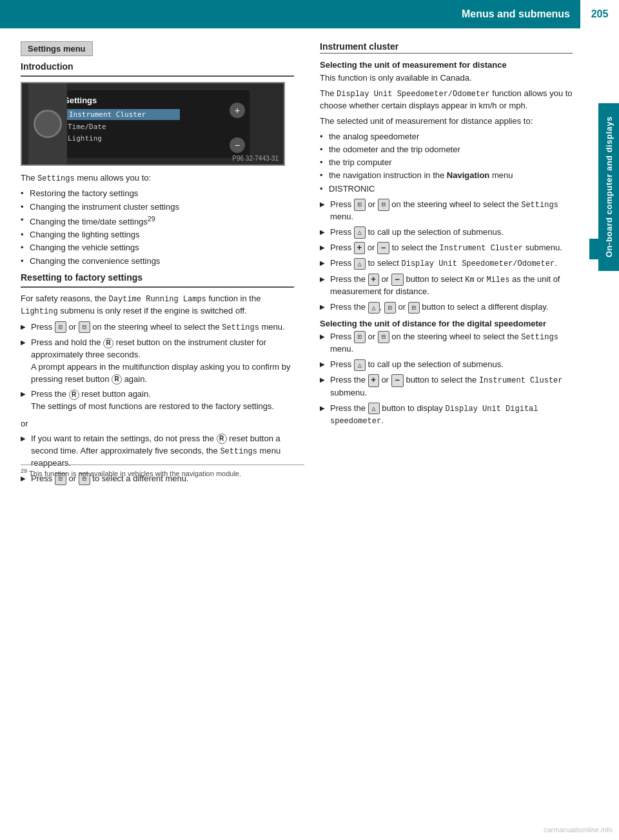 The width and height of the screenshot is (619, 840). Describe the element at coordinates (135, 474) in the screenshot. I see `footnote-text: This function is not available in vehicl…` at that location.